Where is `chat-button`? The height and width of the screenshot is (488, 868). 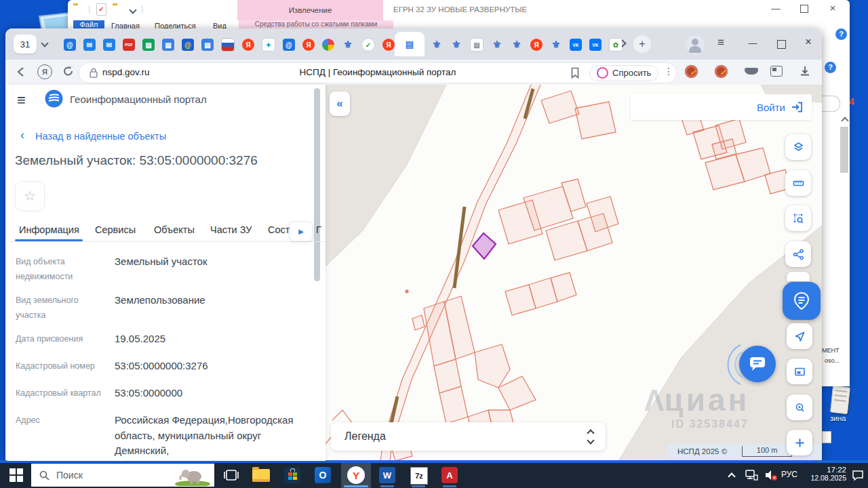
chat-button is located at coordinates (757, 364).